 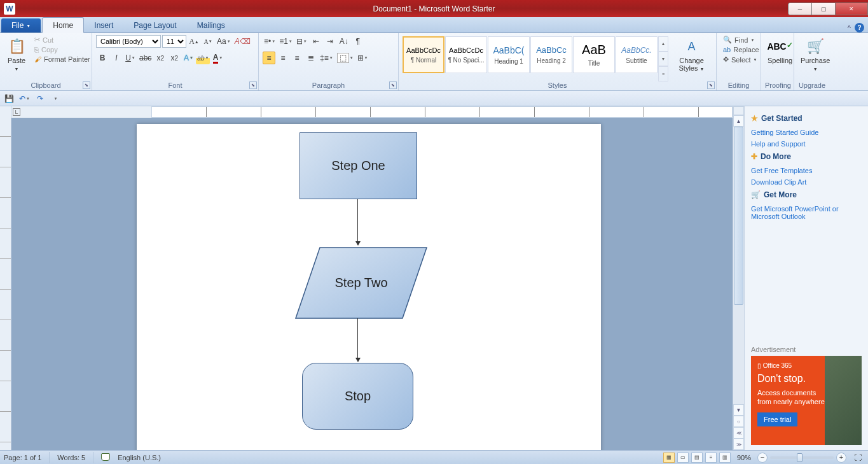 What do you see at coordinates (393, 85) in the screenshot?
I see `paragraph-launcher: ⬊` at bounding box center [393, 85].